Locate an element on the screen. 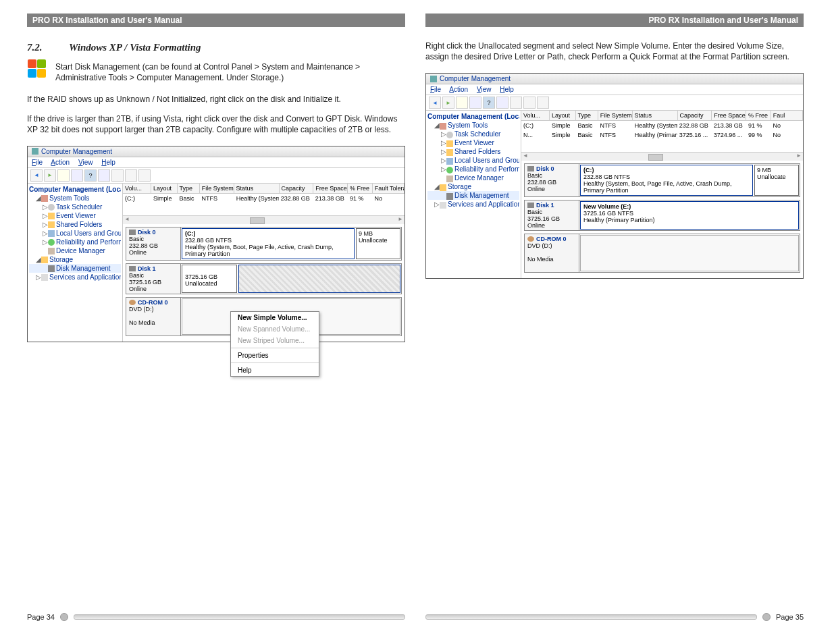 Image resolution: width=834 pixels, height=644 pixels. page-number: Page 35 is located at coordinates (790, 617).